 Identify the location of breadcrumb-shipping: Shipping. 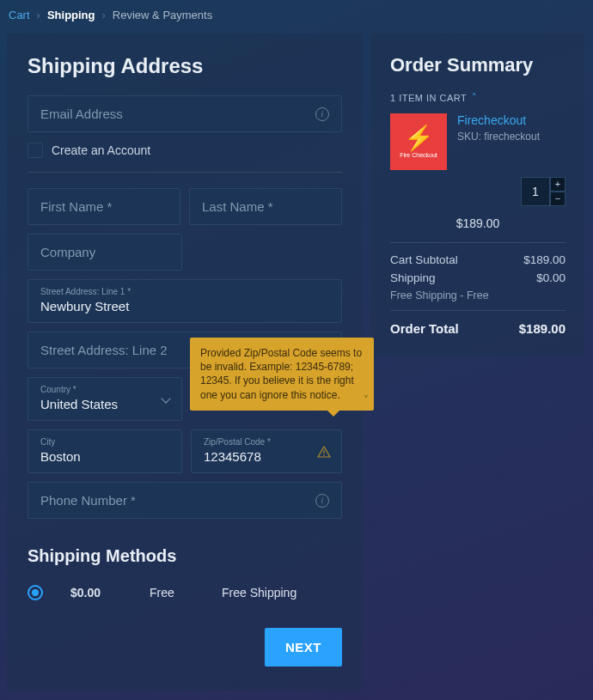
(71, 15).